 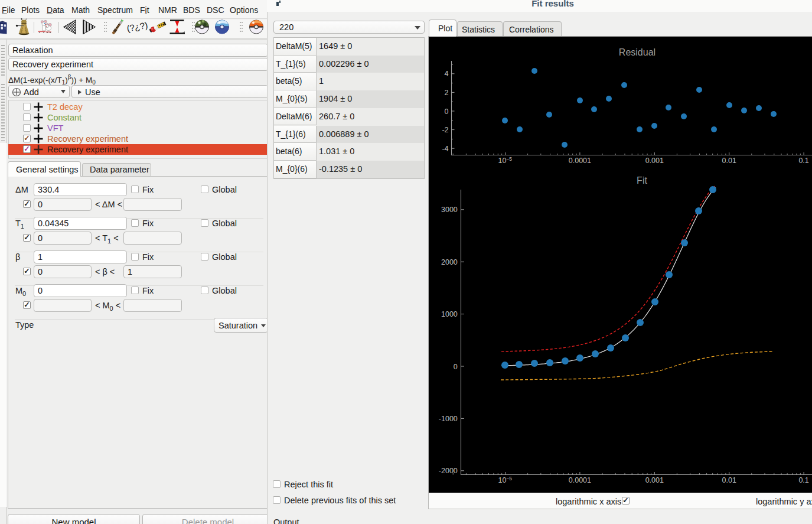 What do you see at coordinates (445, 149) in the screenshot?
I see `svg-text: -4` at bounding box center [445, 149].